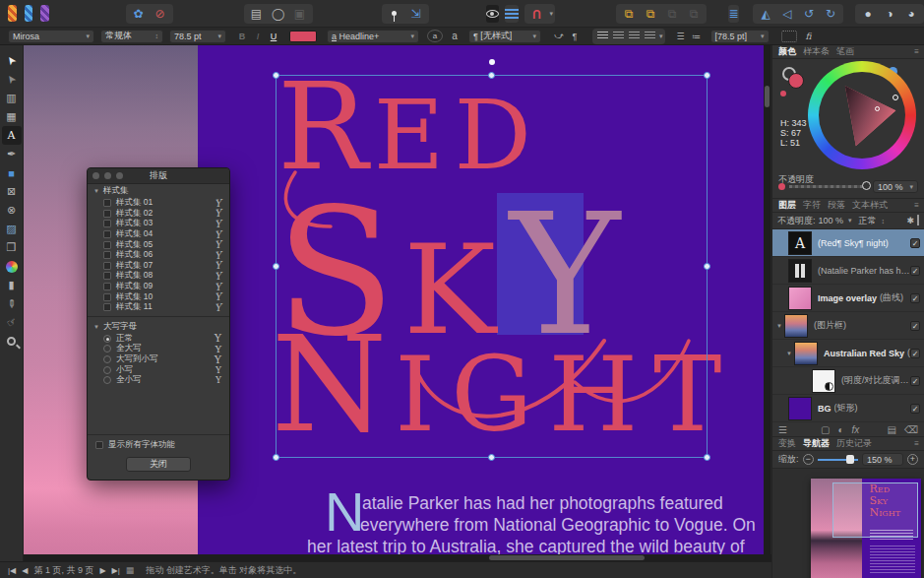 The width and height of the screenshot is (924, 578). Describe the element at coordinates (276, 266) in the screenshot. I see `selection-handle-ml` at that location.